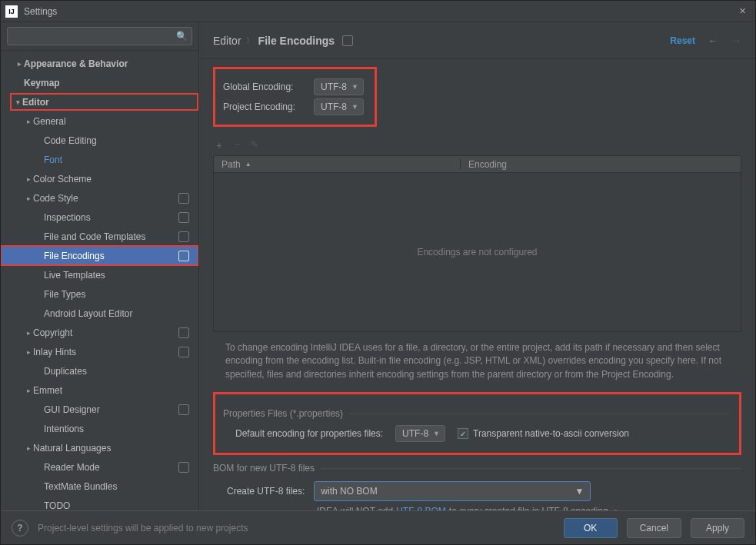  Describe the element at coordinates (463, 434) in the screenshot. I see `checkbox-checked-icon: ✓` at that location.